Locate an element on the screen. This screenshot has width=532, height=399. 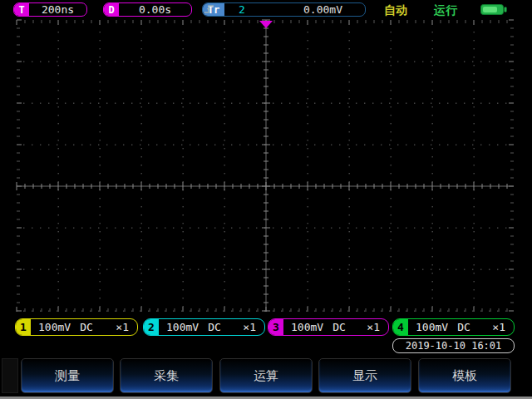
channel-4-badge: 4 is located at coordinates (401, 328).